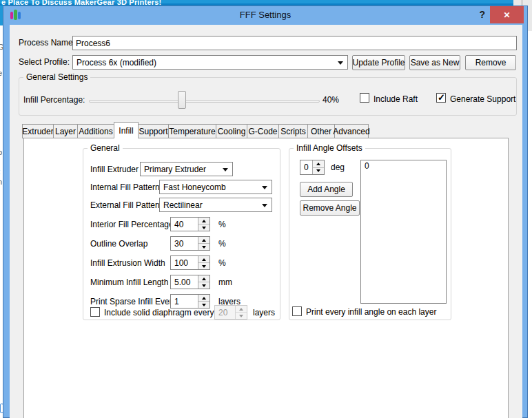 The width and height of the screenshot is (532, 418). I want to click on outline-overlap-value: 30, so click(185, 244).